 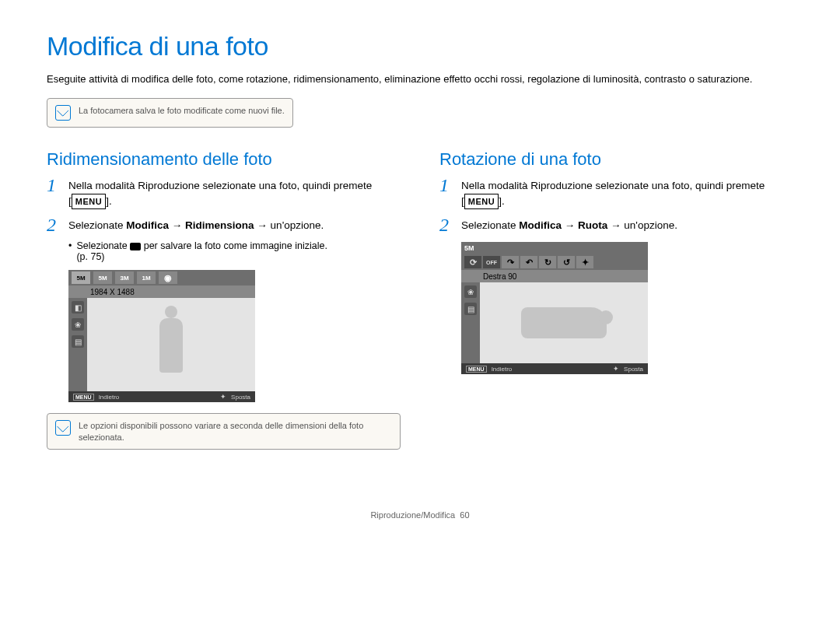 I want to click on resize-icon: ◧, so click(x=78, y=307).